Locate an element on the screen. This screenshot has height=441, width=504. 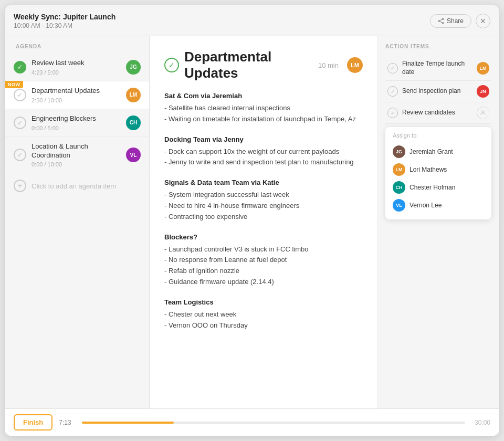
assign-avatar-placeholder is located at coordinates (483, 113).